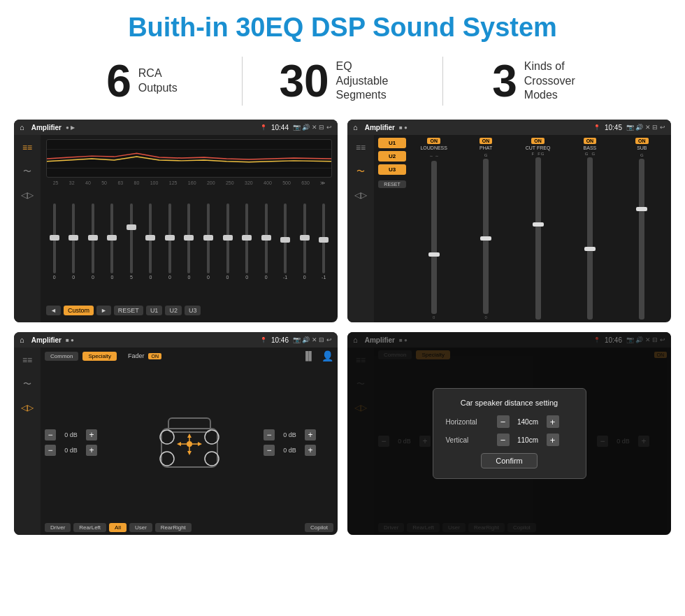  Describe the element at coordinates (642, 239) in the screenshot. I see `sub-slider` at that location.